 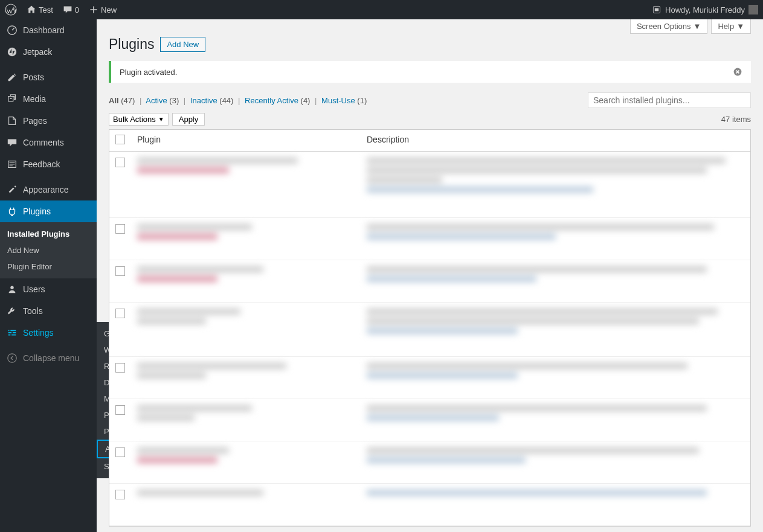 I want to click on menu-comments: Comments, so click(x=48, y=143).